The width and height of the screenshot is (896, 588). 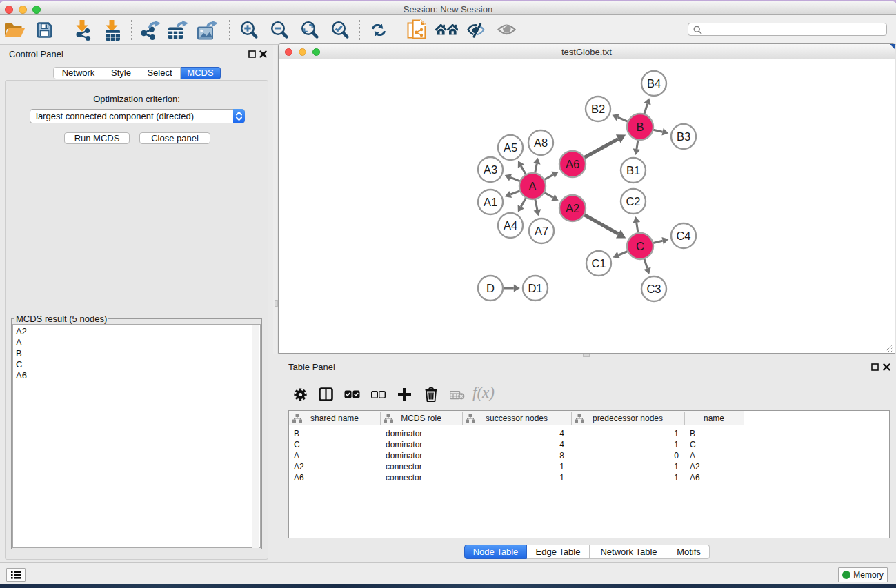 What do you see at coordinates (510, 225) in the screenshot?
I see `svg-text: A4` at bounding box center [510, 225].